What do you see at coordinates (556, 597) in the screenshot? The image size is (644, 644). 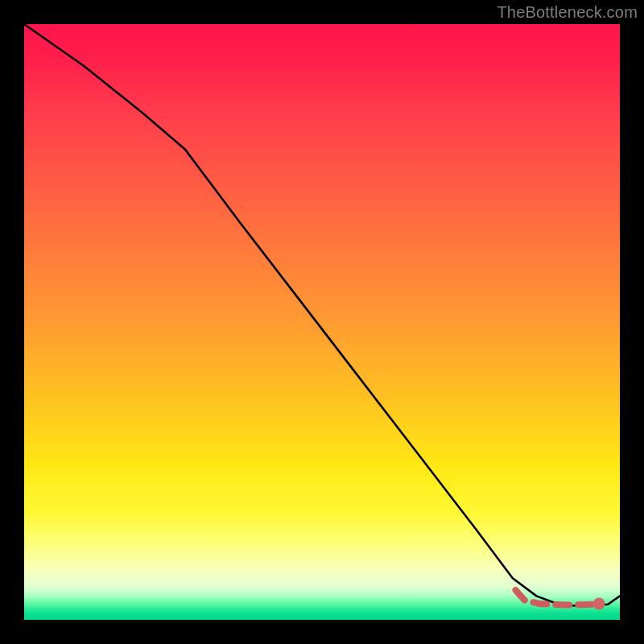 I see `optimal-range-dashed` at bounding box center [556, 597].